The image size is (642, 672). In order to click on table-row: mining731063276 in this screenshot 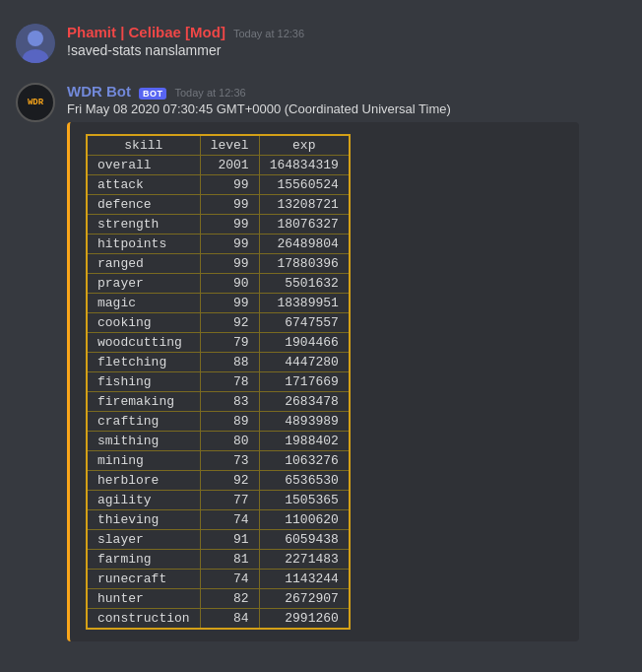, I will do `click(219, 461)`.